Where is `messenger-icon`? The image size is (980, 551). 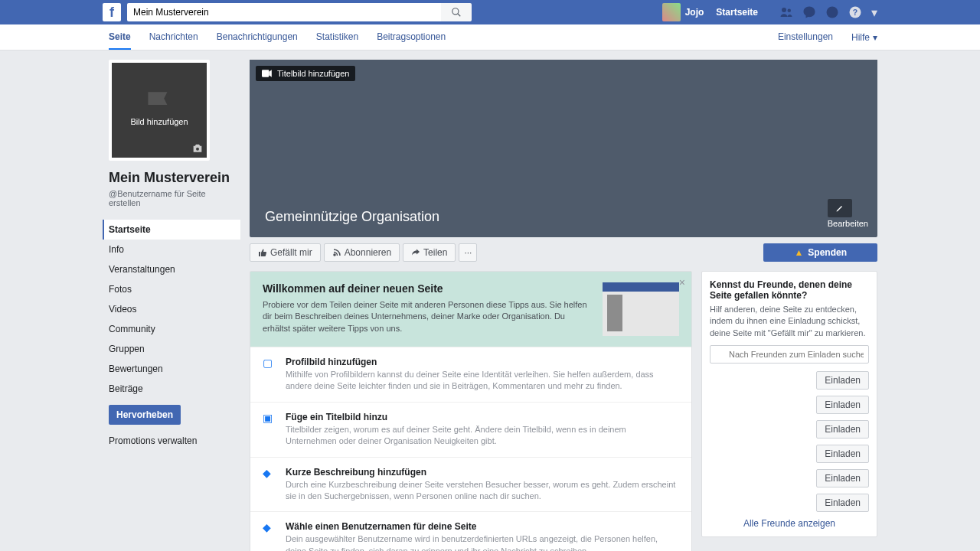 messenger-icon is located at coordinates (809, 12).